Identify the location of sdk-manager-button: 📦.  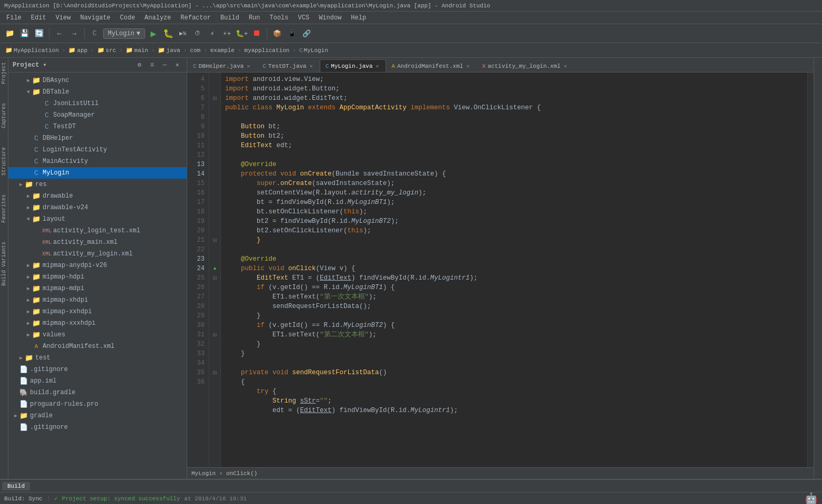
(277, 34).